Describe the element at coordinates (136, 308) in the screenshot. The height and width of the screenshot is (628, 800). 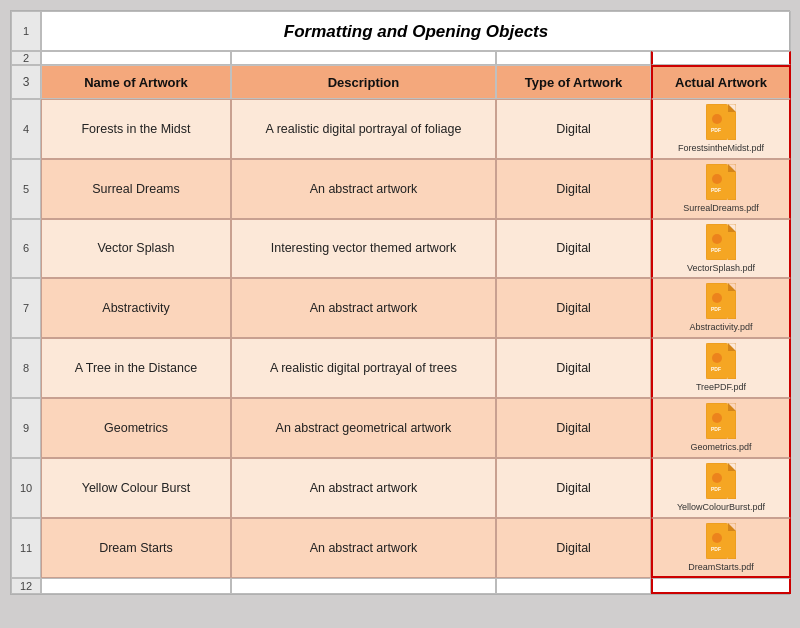
I see `cell-name: Abstractivity` at that location.